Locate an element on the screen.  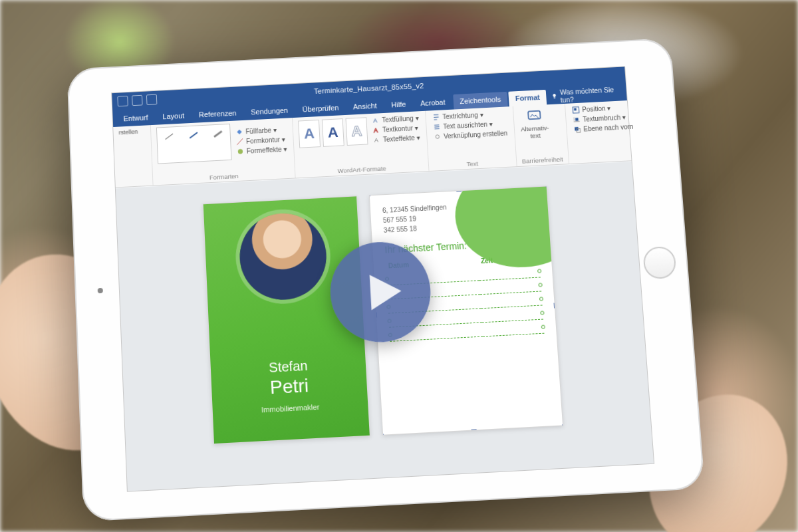
redo-icon is located at coordinates (152, 100).